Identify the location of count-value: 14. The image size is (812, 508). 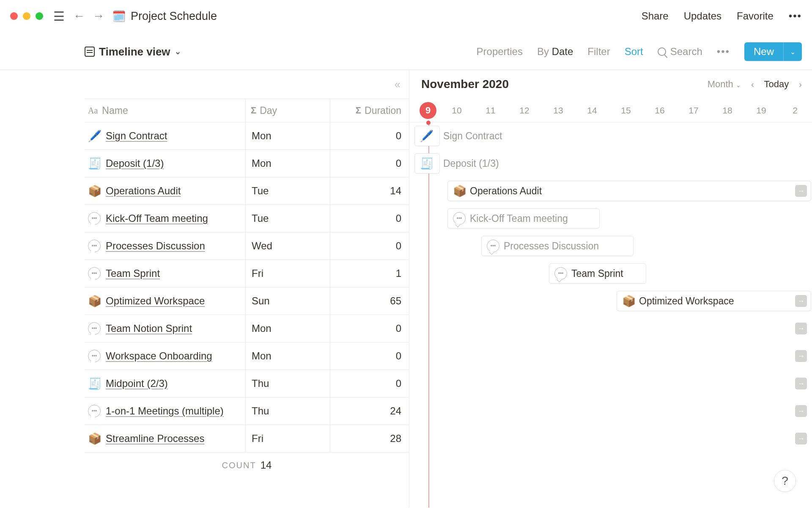
(266, 465).